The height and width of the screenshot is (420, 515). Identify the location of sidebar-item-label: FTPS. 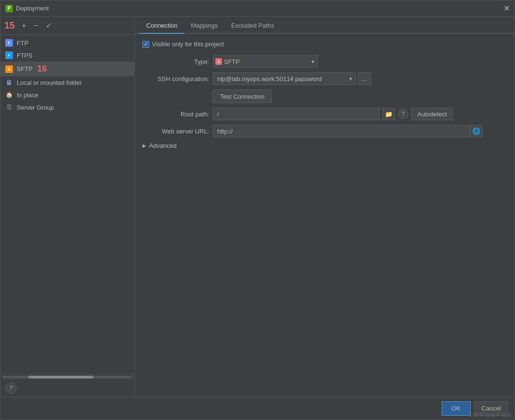
(25, 55).